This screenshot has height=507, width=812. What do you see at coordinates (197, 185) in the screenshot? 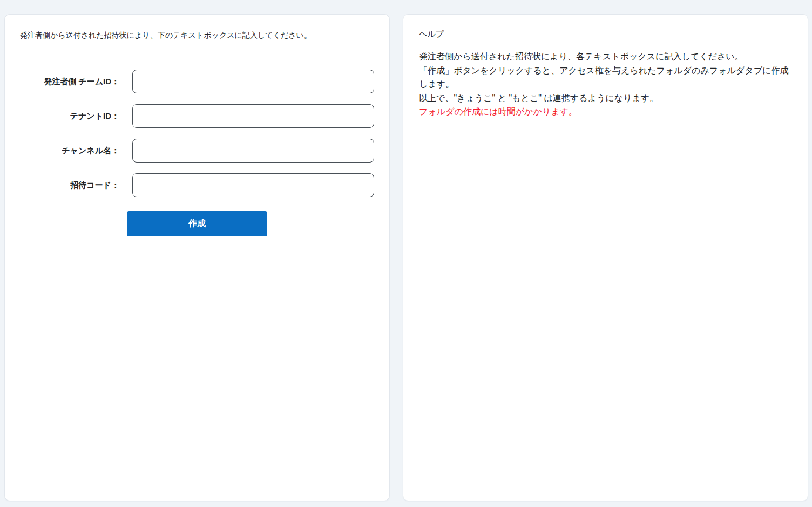
I see `form-row-invite-code: 招待コード：` at bounding box center [197, 185].